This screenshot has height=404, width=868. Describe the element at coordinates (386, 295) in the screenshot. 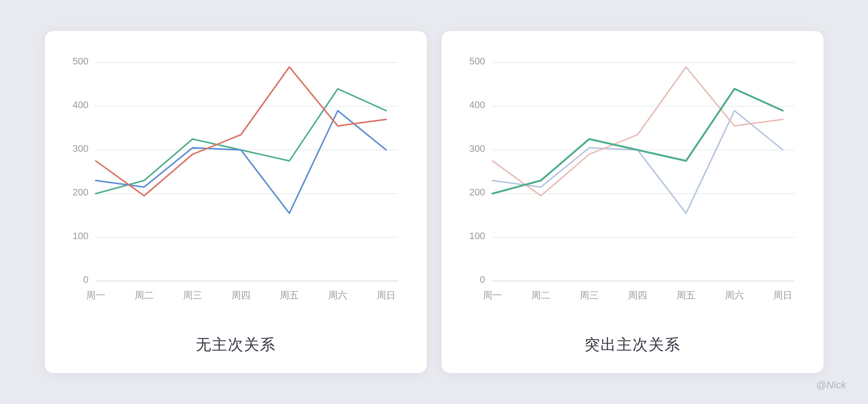

I see `x-label-sun: 周日` at that location.